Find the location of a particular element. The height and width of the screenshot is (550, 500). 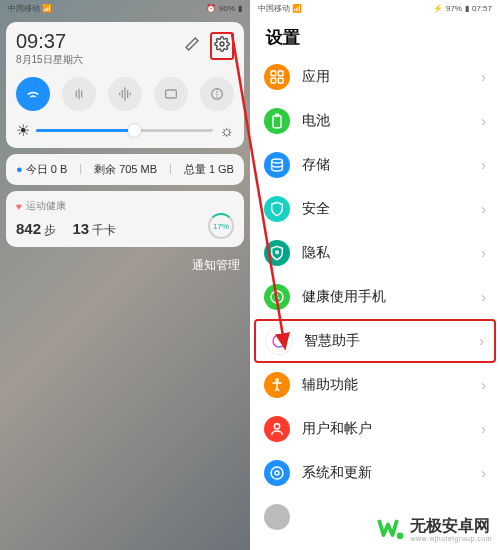

settings-item-storage: 存储› is located at coordinates (375, 165).